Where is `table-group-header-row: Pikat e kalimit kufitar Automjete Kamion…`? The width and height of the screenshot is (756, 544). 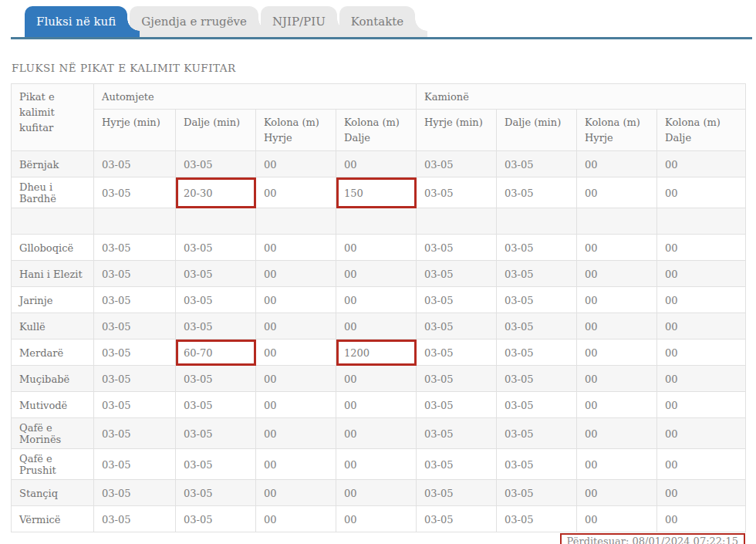
table-group-header-row: Pikat e kalimit kufitar Automjete Kamion… is located at coordinates (379, 97).